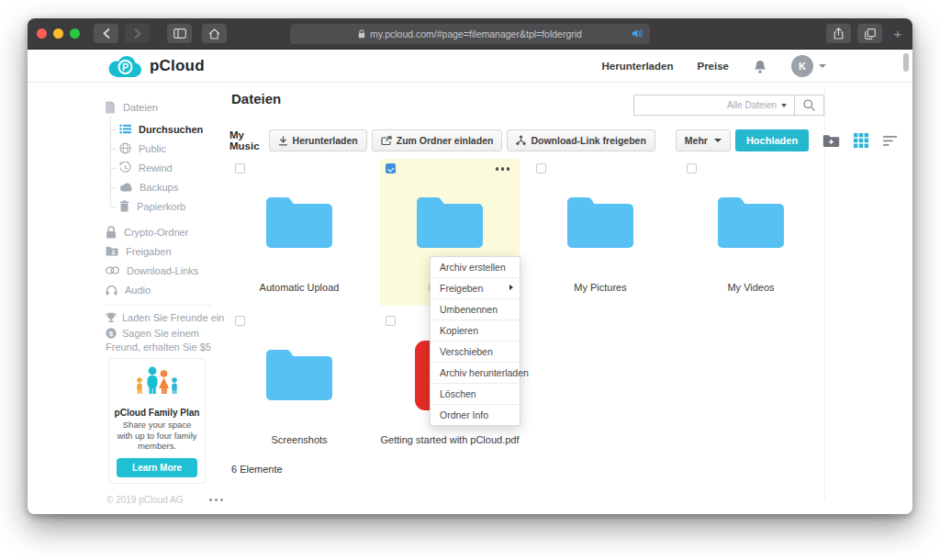  What do you see at coordinates (870, 34) in the screenshot?
I see `tabs-icon` at bounding box center [870, 34].